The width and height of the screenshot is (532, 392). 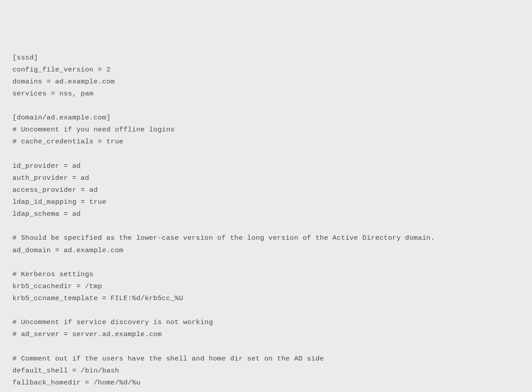 I want to click on code-line: # Should be specified as the lower-case …, so click(x=224, y=238).